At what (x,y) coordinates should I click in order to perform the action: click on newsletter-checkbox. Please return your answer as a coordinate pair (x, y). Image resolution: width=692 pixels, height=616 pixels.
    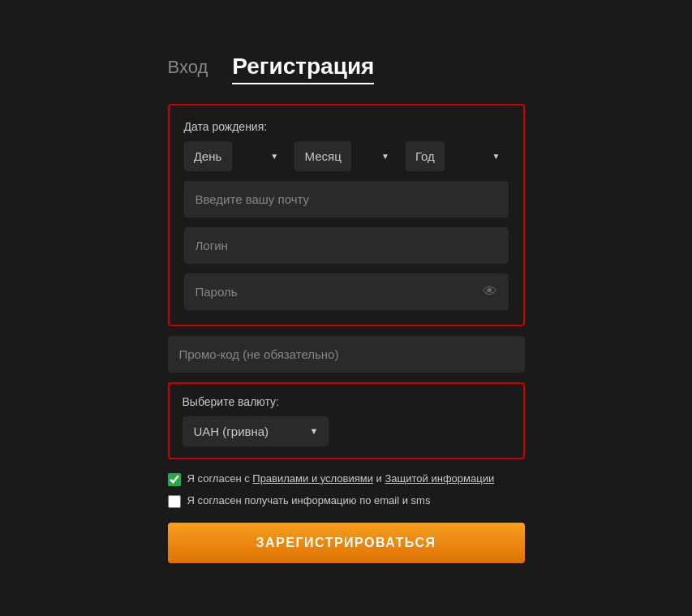
    Looking at the image, I should click on (174, 502).